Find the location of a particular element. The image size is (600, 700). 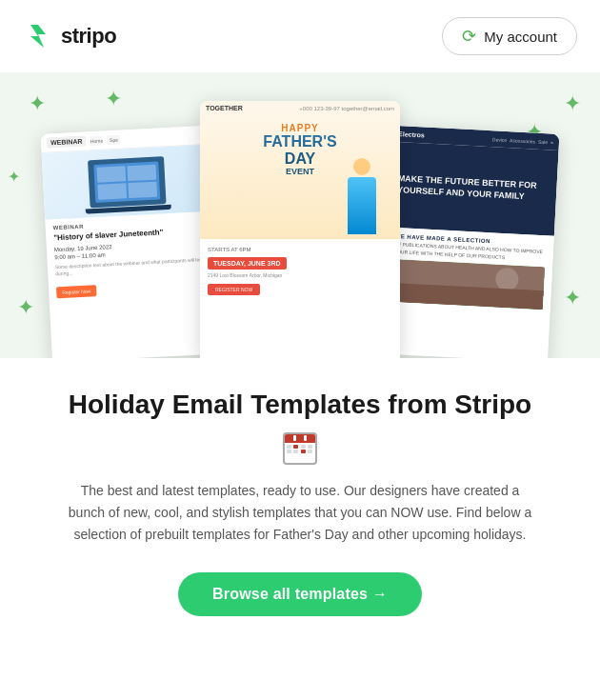

account-icon: ⟳ is located at coordinates (469, 36).